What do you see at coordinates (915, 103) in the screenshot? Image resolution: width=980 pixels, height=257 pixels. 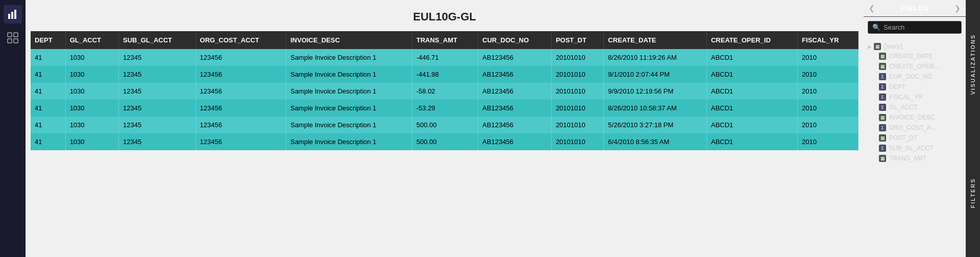 I see `tree-group-query1: ▶ ▦ Query1 ▦CREATE_DATE▦CREATE_OPER...ΣC…` at bounding box center [915, 103].